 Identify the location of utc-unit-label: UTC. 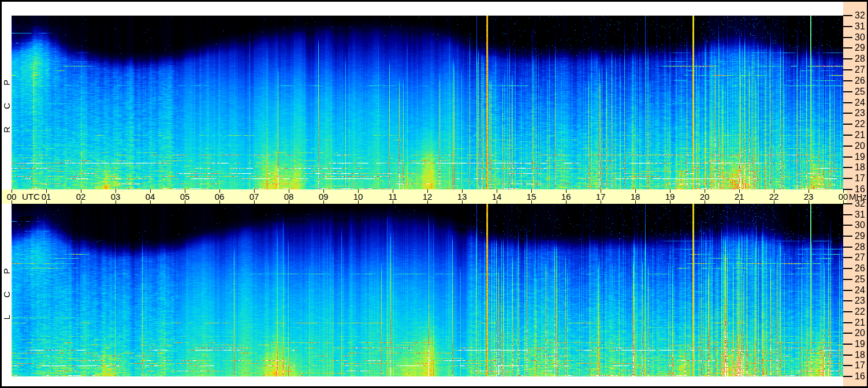
(31, 196).